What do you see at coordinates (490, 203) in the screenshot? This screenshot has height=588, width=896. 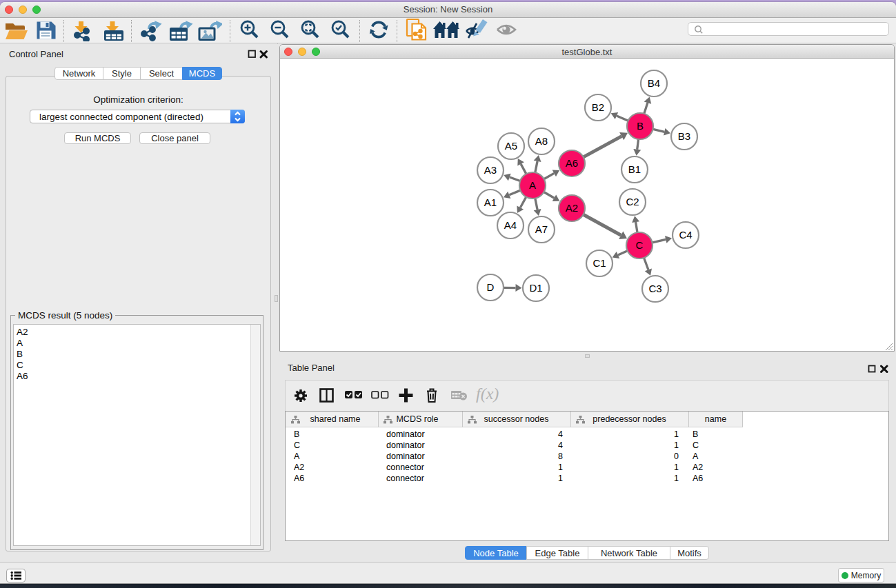 I see `svg-text: A1` at bounding box center [490, 203].